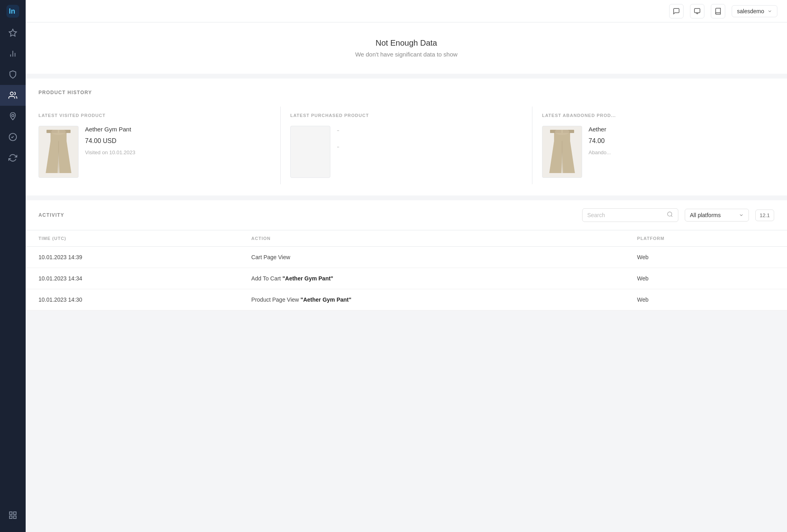 The image size is (787, 532). I want to click on page-number: 12.1, so click(765, 216).